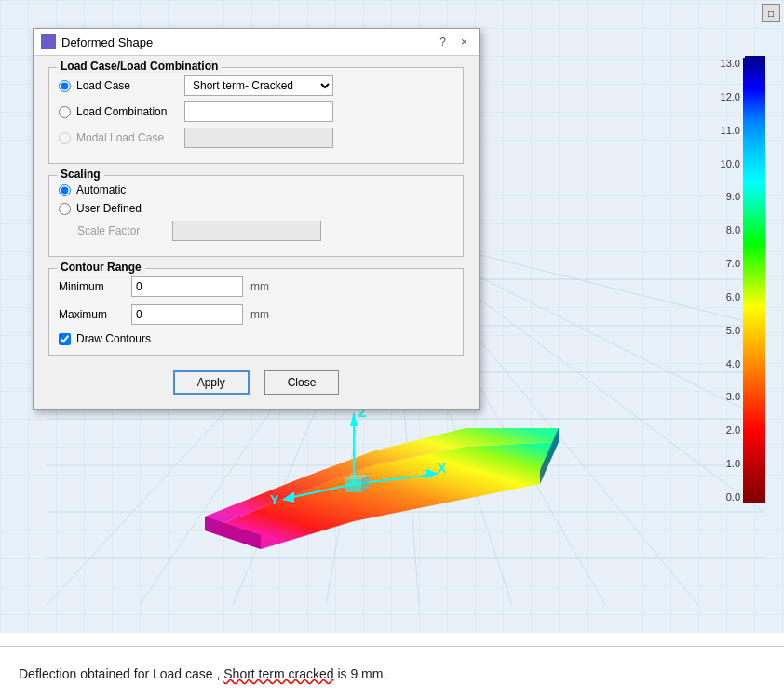  What do you see at coordinates (128, 86) in the screenshot?
I see `load-case-label: Load Case` at bounding box center [128, 86].